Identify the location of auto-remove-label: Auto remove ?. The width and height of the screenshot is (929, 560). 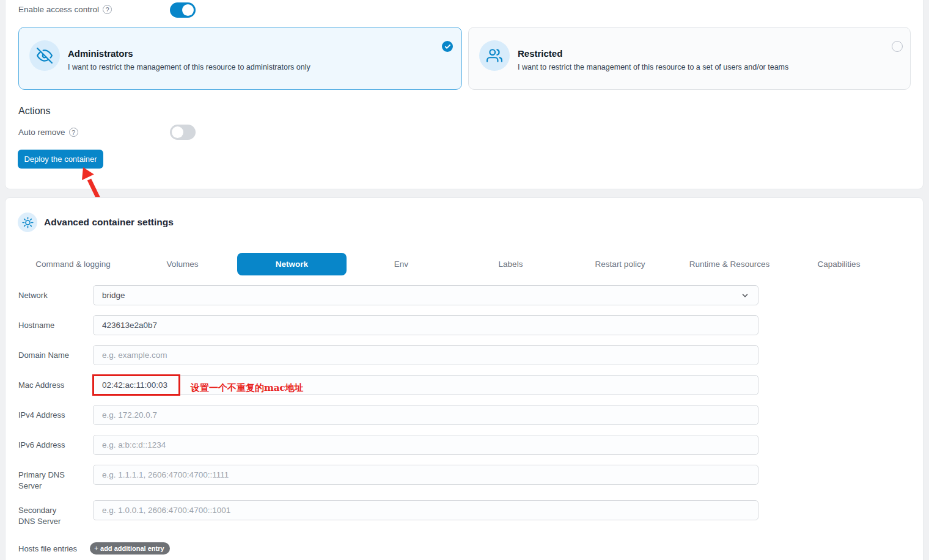
(48, 132).